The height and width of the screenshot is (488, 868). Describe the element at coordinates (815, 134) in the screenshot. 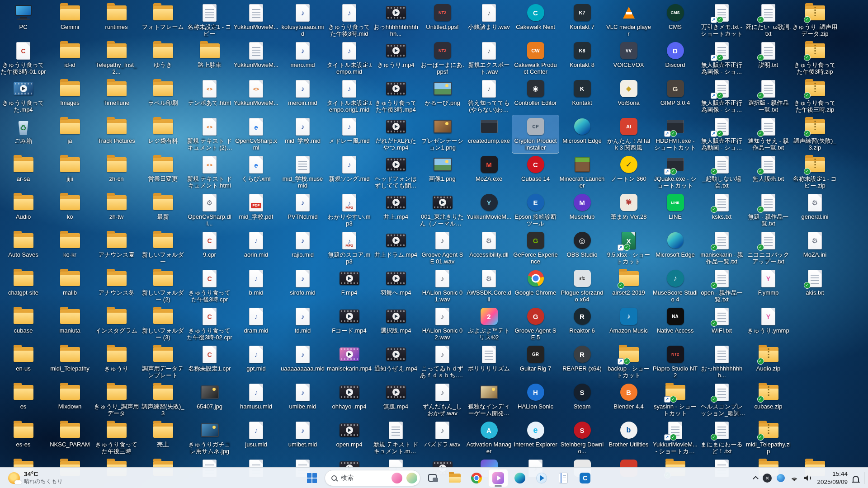

I see `desktop-icon: ✓調声練習(失敗)_3.zip` at that location.